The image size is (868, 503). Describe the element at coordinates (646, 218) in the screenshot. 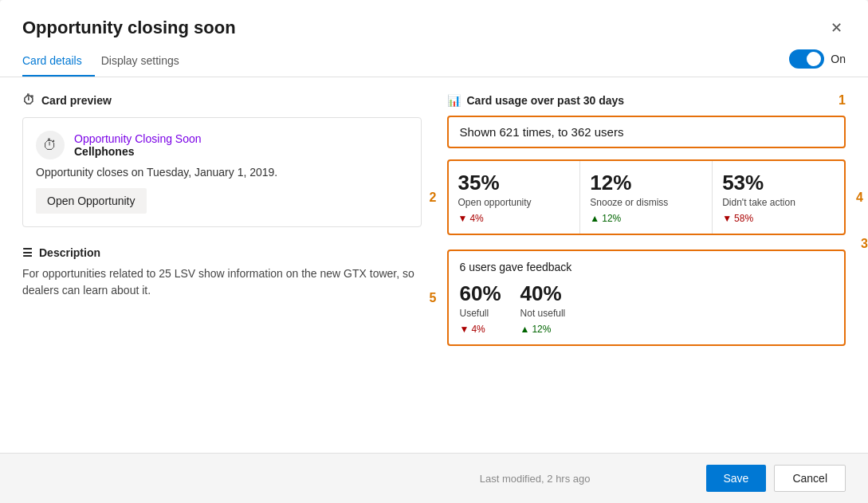

I see `stat-snooze-change: 12%` at that location.